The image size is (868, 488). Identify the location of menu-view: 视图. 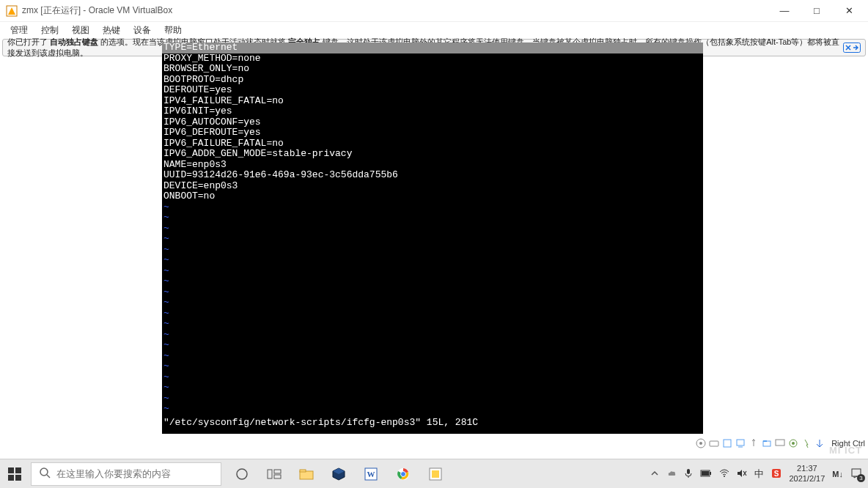
(81, 31).